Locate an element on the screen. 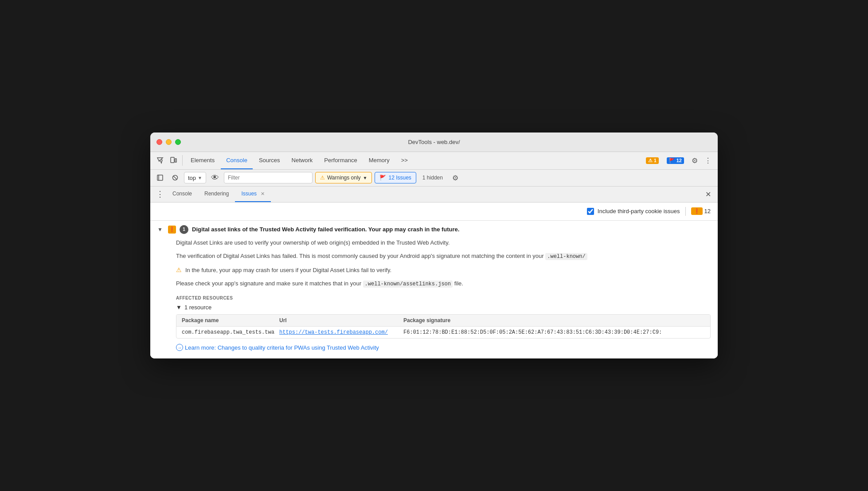 Image resolution: width=868 pixels, height=491 pixels. issue-chevron-icon: ▼ is located at coordinates (161, 230).